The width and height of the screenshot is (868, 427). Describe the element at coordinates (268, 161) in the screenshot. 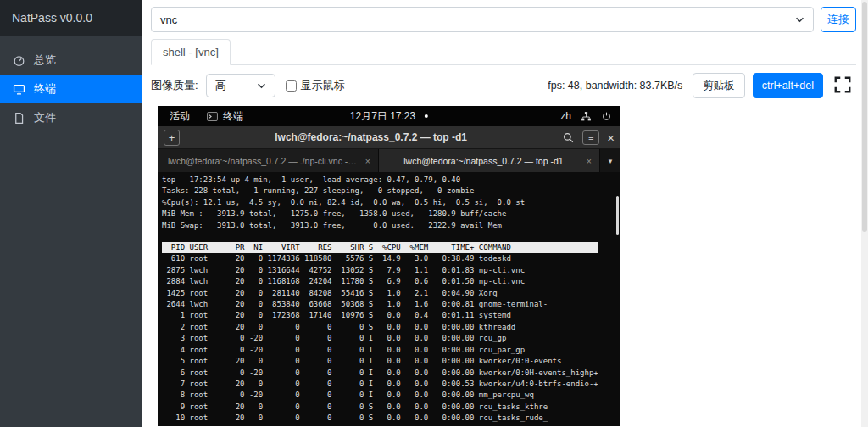

I see `terminal-tab-npcli: lwch@fedora:~/natpass_0.7.2 — ./np-cli.v…` at that location.